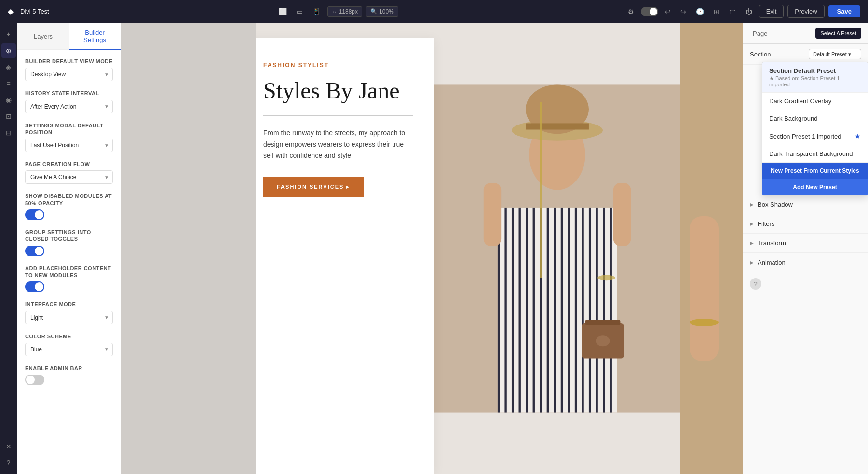 This screenshot has width=868, height=474. I want to click on box-shadow-section: ▶ Box Shadow, so click(805, 205).